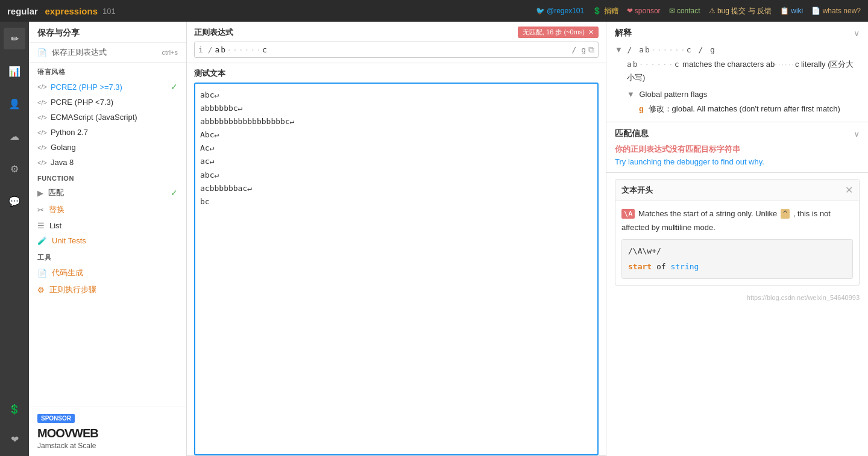 The height and width of the screenshot is (456, 868). What do you see at coordinates (628, 214) in the screenshot?
I see `badge-backslash-a: \A` at bounding box center [628, 214].